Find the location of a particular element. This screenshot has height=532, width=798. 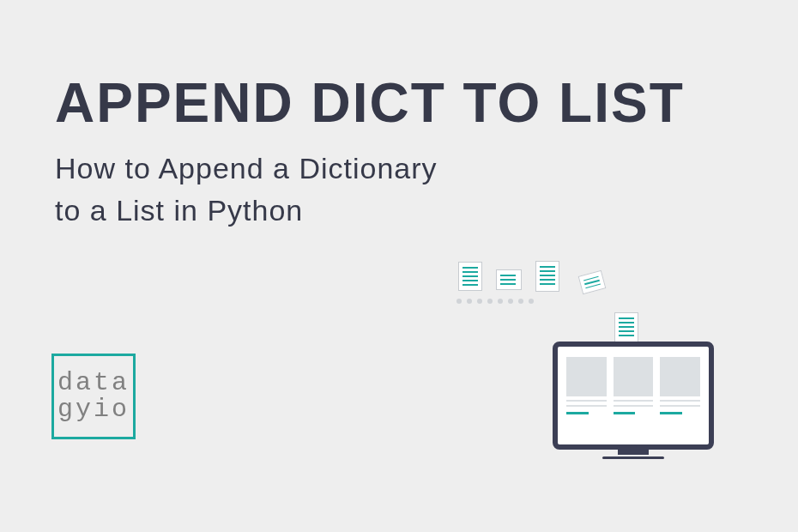

loading-dots is located at coordinates (495, 301).